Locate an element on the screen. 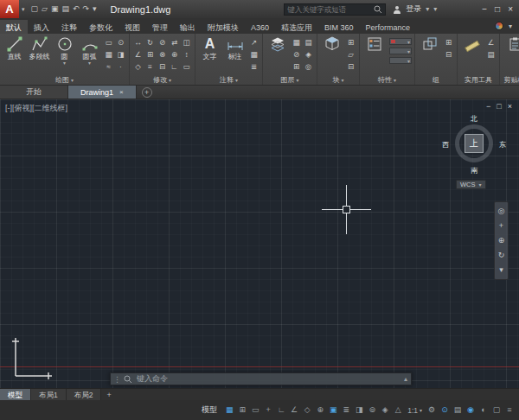 The image size is (519, 420). explode-icon: ⊕ is located at coordinates (175, 55).